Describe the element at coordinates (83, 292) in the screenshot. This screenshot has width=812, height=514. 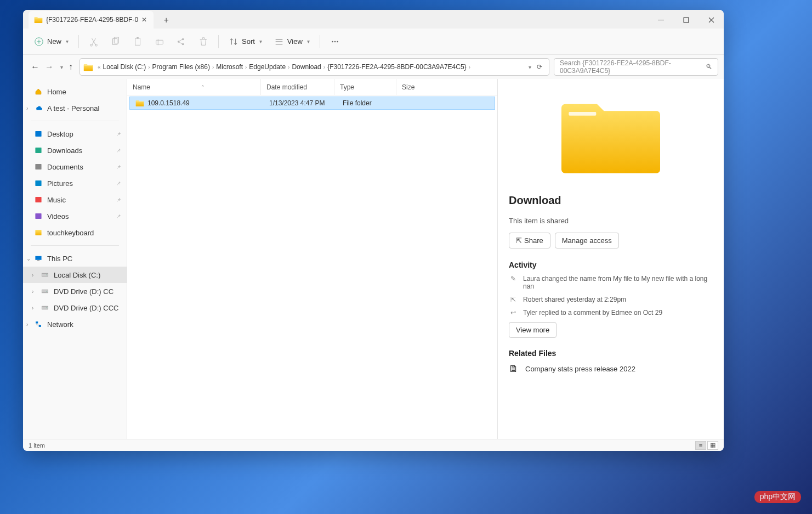
I see `sidebar-label: DVD Drive (D:) CC` at that location.